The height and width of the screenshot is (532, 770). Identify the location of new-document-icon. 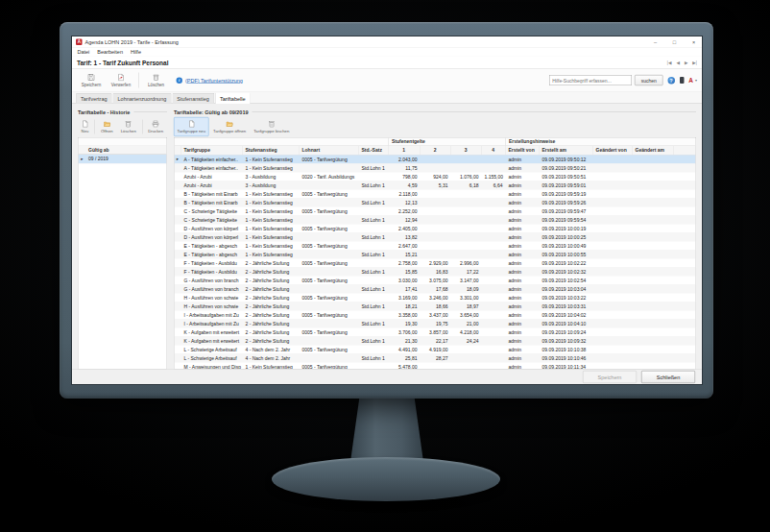
(191, 124).